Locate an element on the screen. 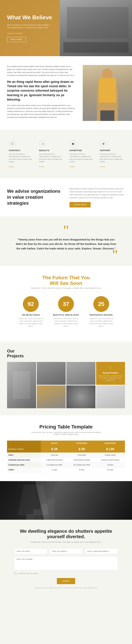  quote-open-mark: " is located at coordinates (66, 230).